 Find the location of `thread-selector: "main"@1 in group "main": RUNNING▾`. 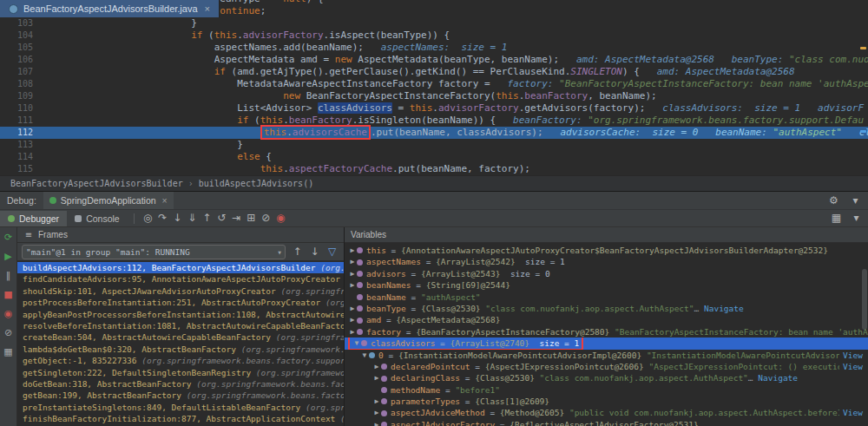

thread-selector: "main"@1 in group "main": RUNNING▾ is located at coordinates (154, 252).